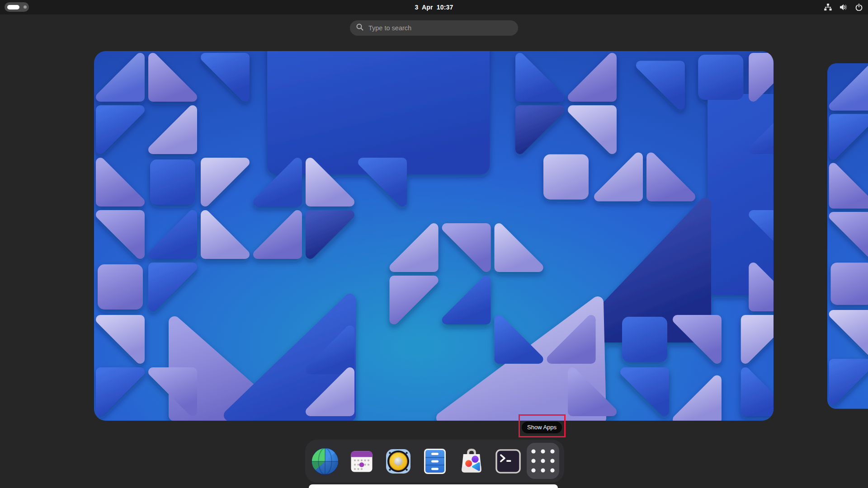 This screenshot has height=488, width=868. I want to click on volume-icon, so click(844, 7).